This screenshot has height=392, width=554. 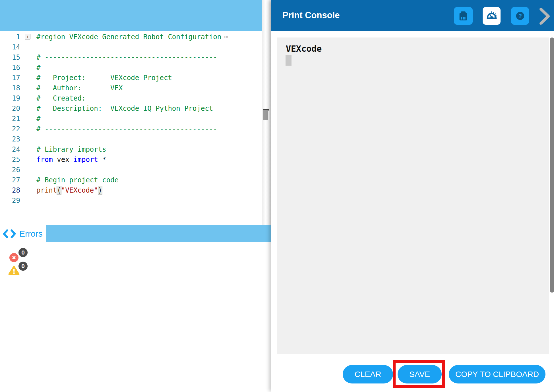 I want to click on fold-gutter: +, so click(x=28, y=37).